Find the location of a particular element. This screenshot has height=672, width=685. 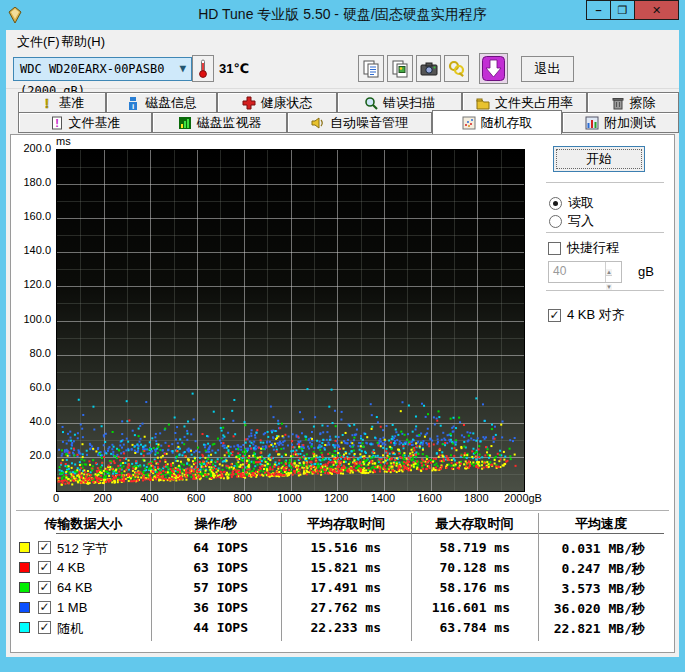

y-tick-label: 100.0 is located at coordinates (32, 319).